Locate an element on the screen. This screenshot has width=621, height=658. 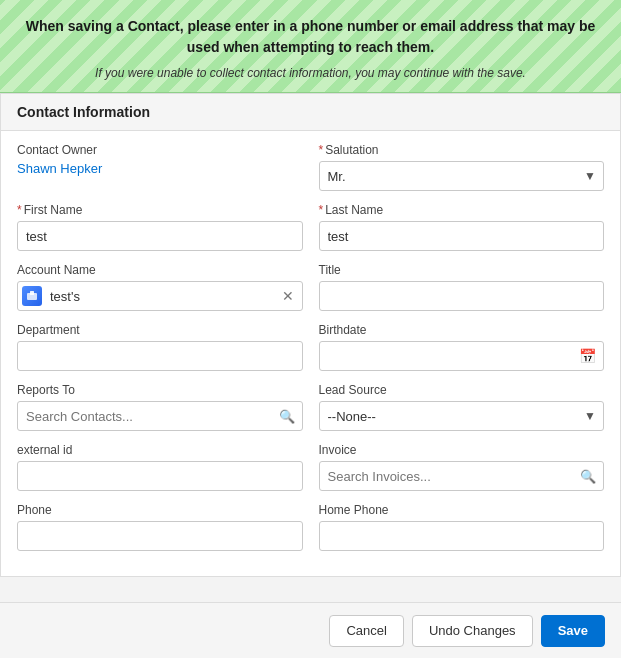
col-title: Title is located at coordinates (462, 287).